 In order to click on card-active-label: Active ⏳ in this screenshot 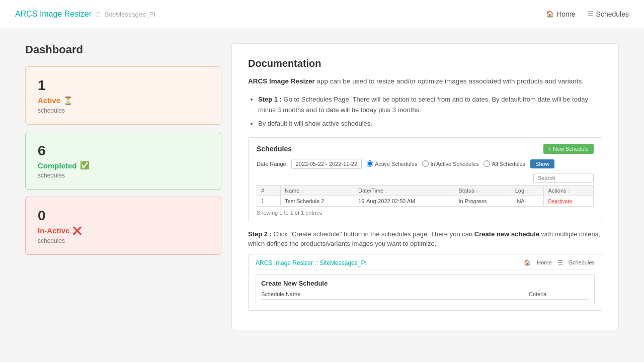, I will do `click(123, 101)`.